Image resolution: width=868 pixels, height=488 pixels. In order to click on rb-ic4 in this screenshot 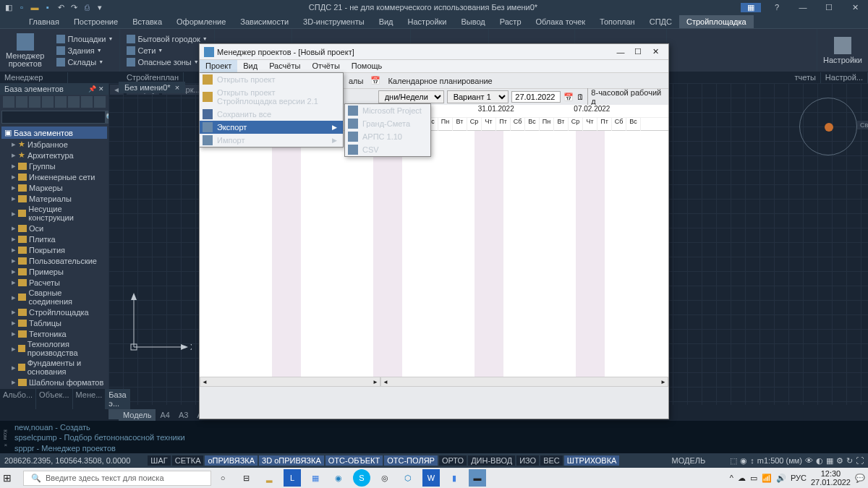, I will do `click(774, 58)`.